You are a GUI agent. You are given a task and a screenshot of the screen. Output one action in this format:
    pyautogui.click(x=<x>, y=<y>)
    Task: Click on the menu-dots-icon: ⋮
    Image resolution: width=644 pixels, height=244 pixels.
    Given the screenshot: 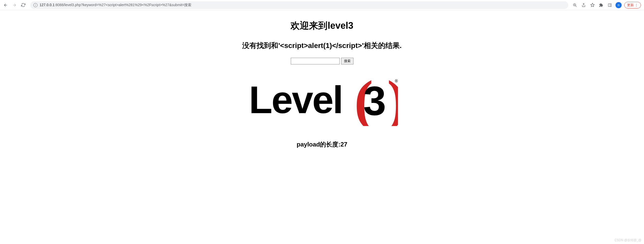 What is the action you would take?
    pyautogui.click(x=637, y=5)
    